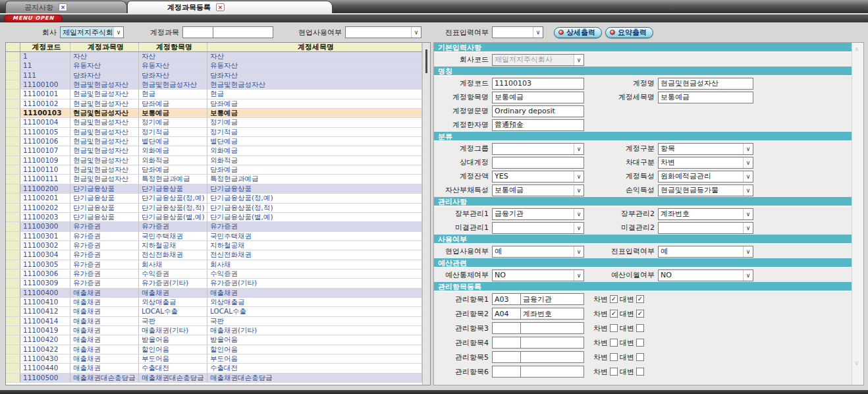 This screenshot has width=868, height=394. Describe the element at coordinates (214, 161) in the screenshot. I see `table-row: 11100109현금및현금성자산외화적금외화적금` at that location.